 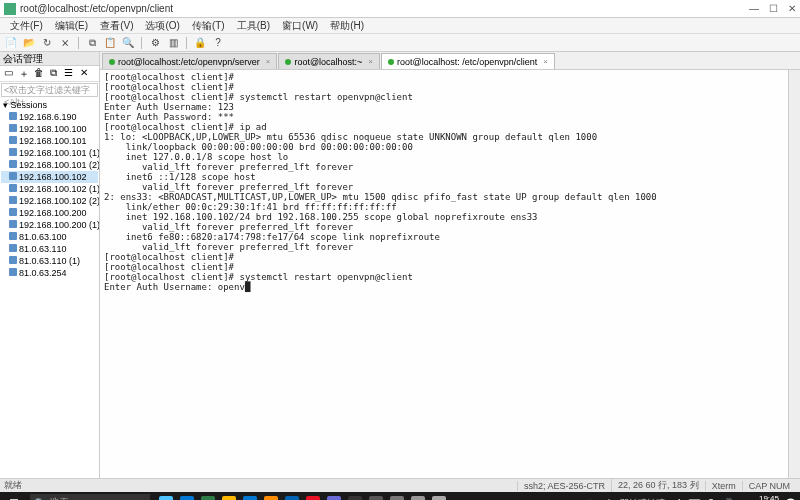 I want to click on session-item: 192.168.100.200 (1), so click(x=50, y=225).